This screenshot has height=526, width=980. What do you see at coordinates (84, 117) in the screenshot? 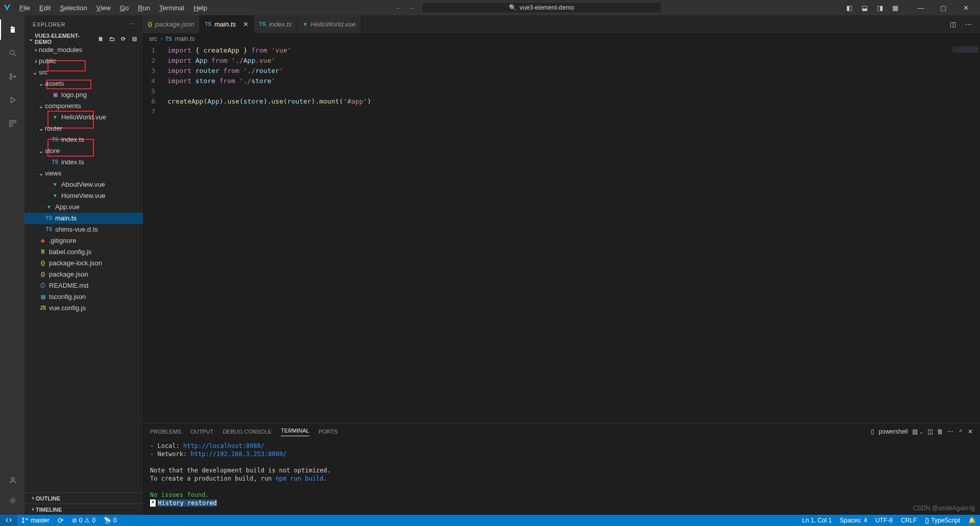
I see `file-HelloWorld.vue: ▼HelloWorld.vue` at bounding box center [84, 117].